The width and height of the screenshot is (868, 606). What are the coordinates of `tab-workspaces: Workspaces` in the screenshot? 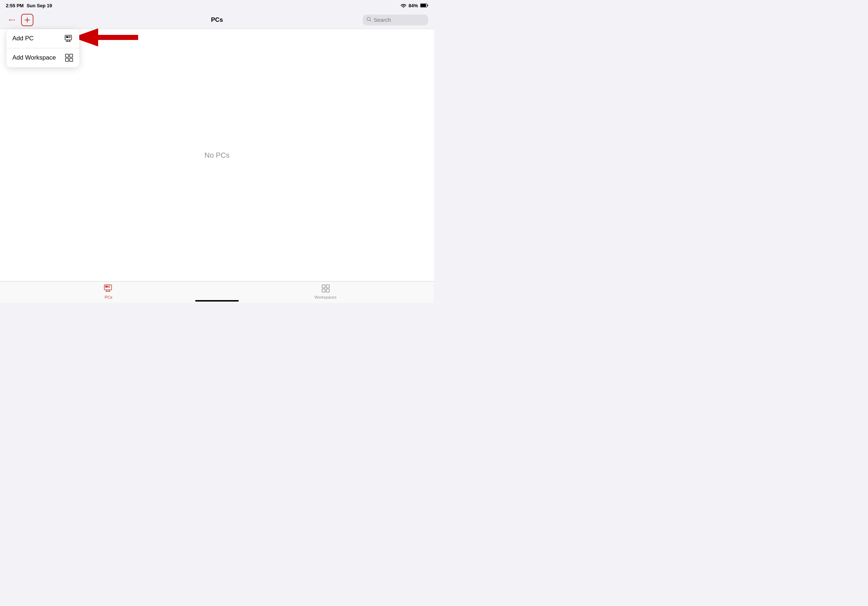 It's located at (326, 292).